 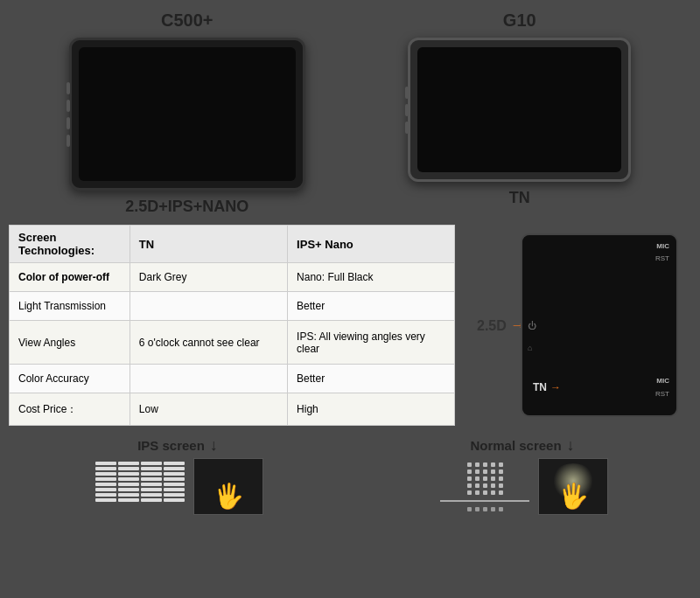 I want to click on table-cell-ips: High, so click(x=371, y=409).